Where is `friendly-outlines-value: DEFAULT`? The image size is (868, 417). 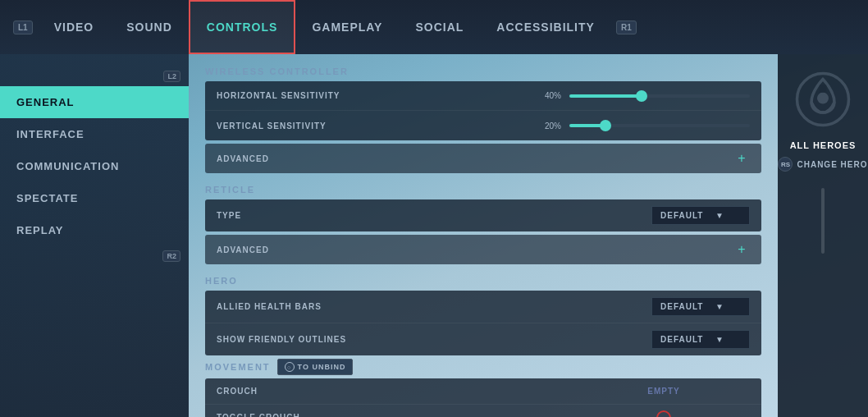 friendly-outlines-value: DEFAULT is located at coordinates (682, 340).